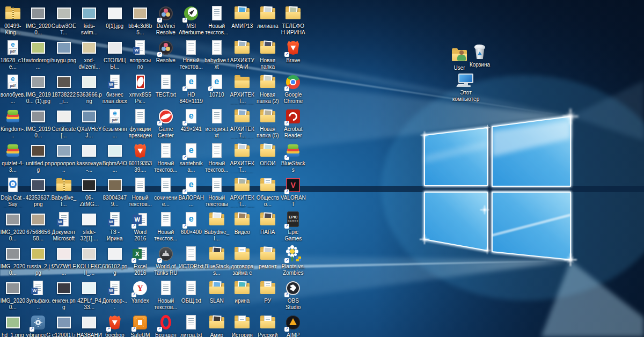 This screenshot has height=337, width=644. I want to click on desktop-icon: BqbmA4O..., so click(115, 158).